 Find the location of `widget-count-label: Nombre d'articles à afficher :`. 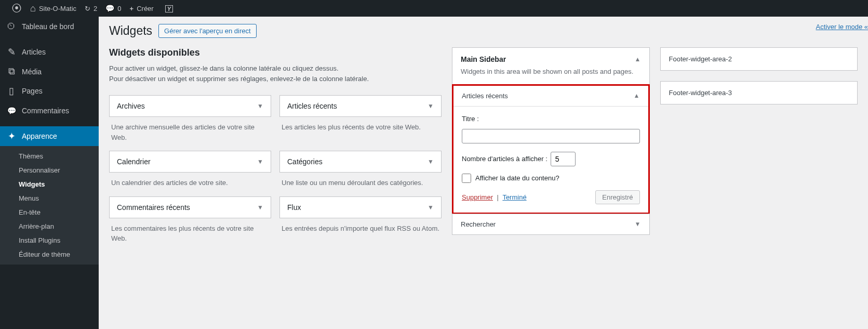

widget-count-label: Nombre d'articles à afficher : is located at coordinates (505, 159).